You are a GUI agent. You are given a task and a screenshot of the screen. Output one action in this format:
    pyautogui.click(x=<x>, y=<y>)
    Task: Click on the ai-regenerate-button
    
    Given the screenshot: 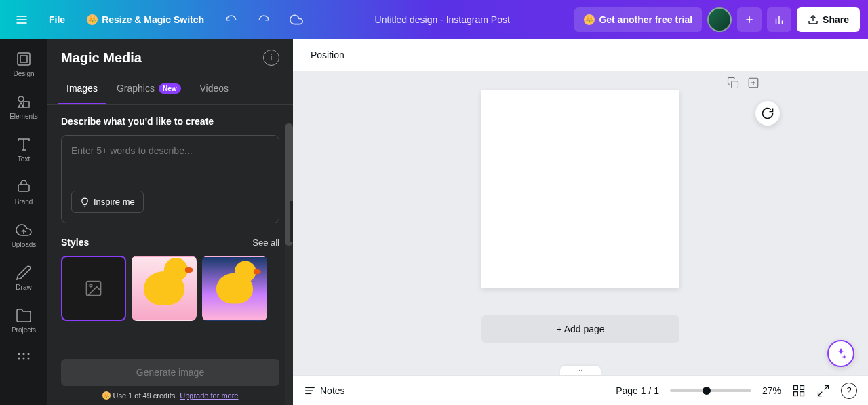 What is the action you would take?
    pyautogui.click(x=768, y=113)
    